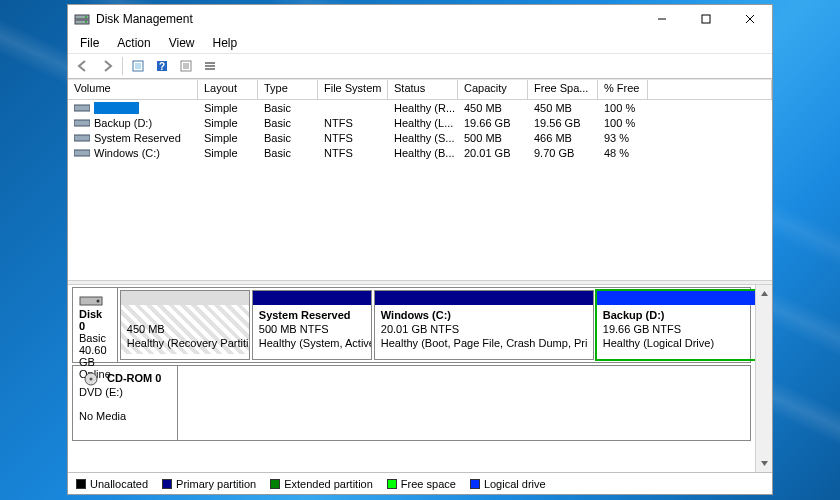 Image resolution: width=840 pixels, height=500 pixels. What do you see at coordinates (312, 325) in the screenshot?
I see `partition: System Reserved500 MB NTFSHealthy (Syste…` at bounding box center [312, 325].